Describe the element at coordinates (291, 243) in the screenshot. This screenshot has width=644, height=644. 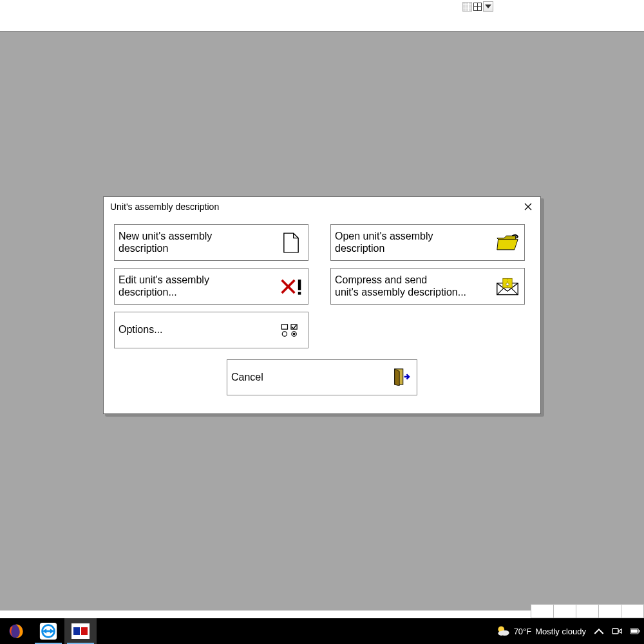
I see `new-document-icon` at that location.